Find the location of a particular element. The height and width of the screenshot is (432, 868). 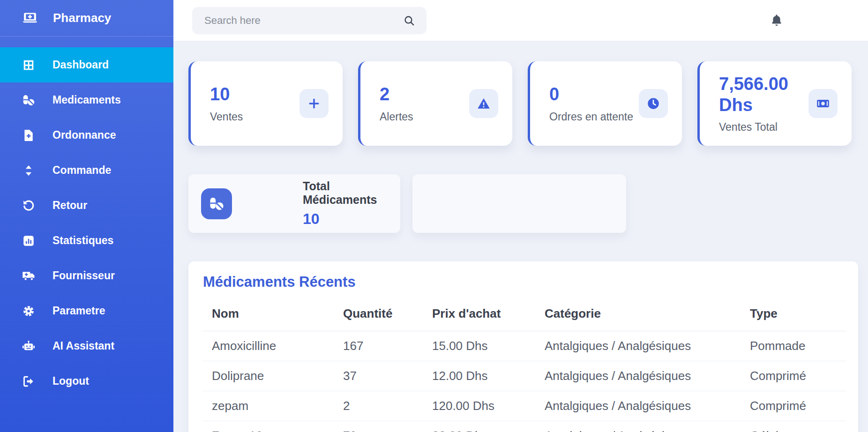

table-header-row: Nom Quantité Prix d'achat Catégorie Type is located at coordinates (525, 314).